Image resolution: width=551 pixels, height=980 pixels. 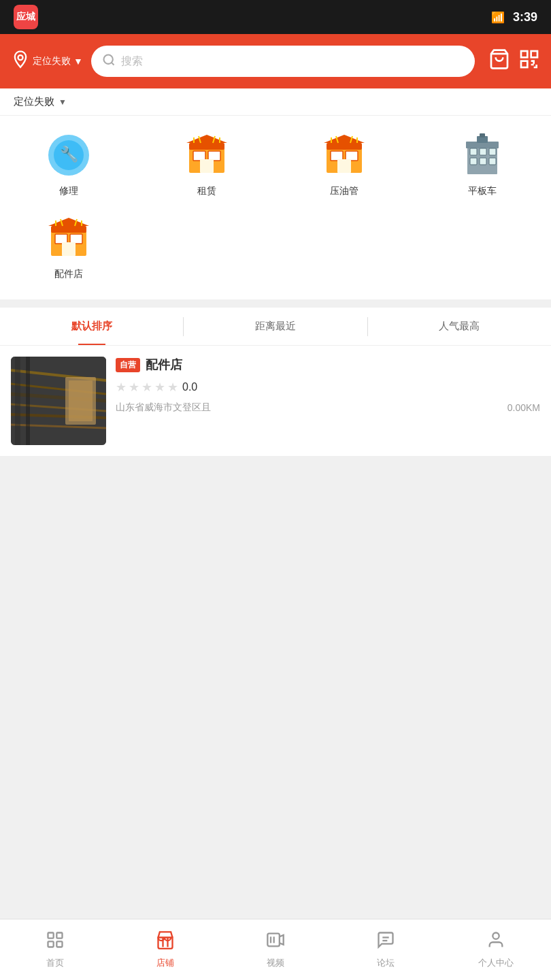 I want to click on nav-item-forum: 论坛, so click(x=386, y=950).